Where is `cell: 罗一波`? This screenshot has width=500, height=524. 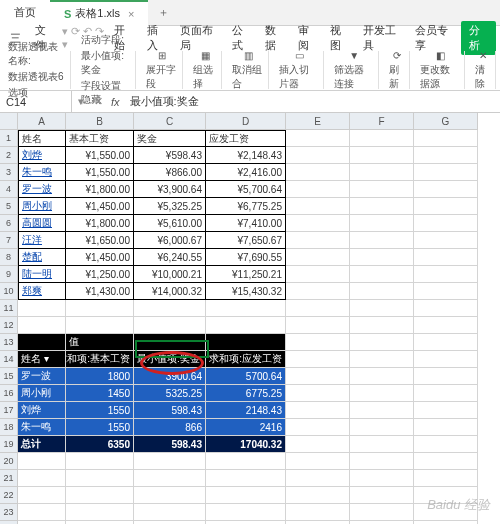 cell: 罗一波 is located at coordinates (42, 376).